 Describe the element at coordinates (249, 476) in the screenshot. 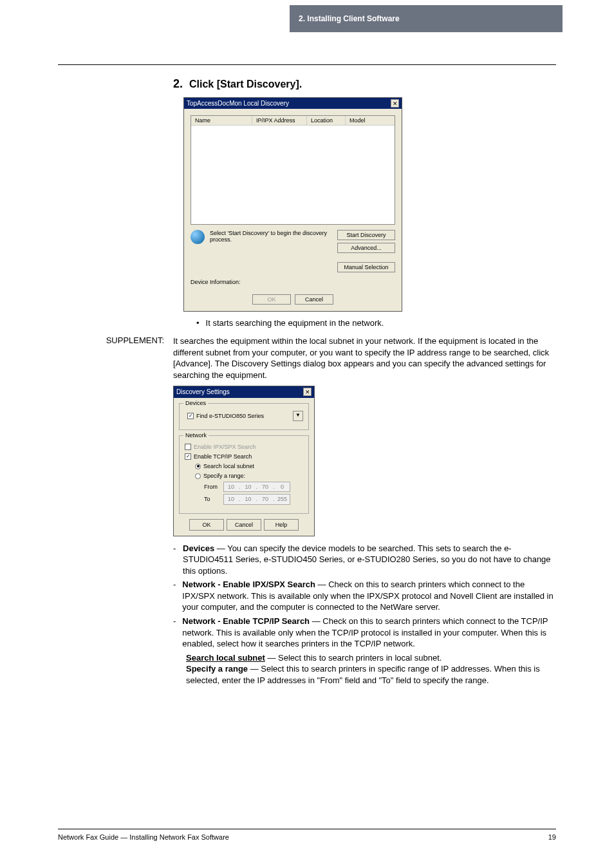

I see `specify-range-row: Specify a range:` at that location.